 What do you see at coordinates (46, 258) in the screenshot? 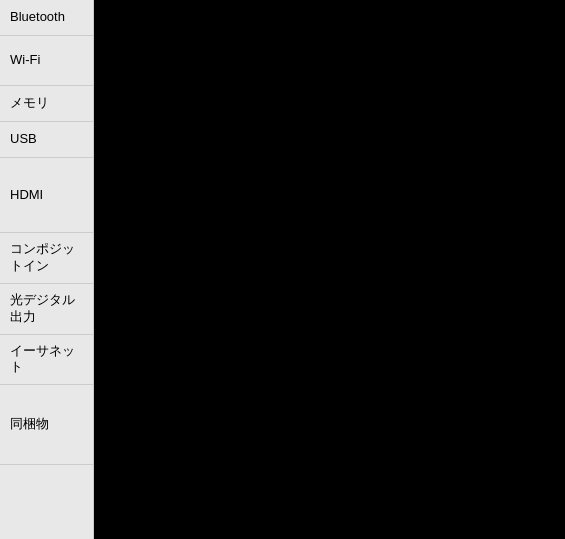
I see `sidebar-item-composite-in: コンポジットイン` at bounding box center [46, 258].